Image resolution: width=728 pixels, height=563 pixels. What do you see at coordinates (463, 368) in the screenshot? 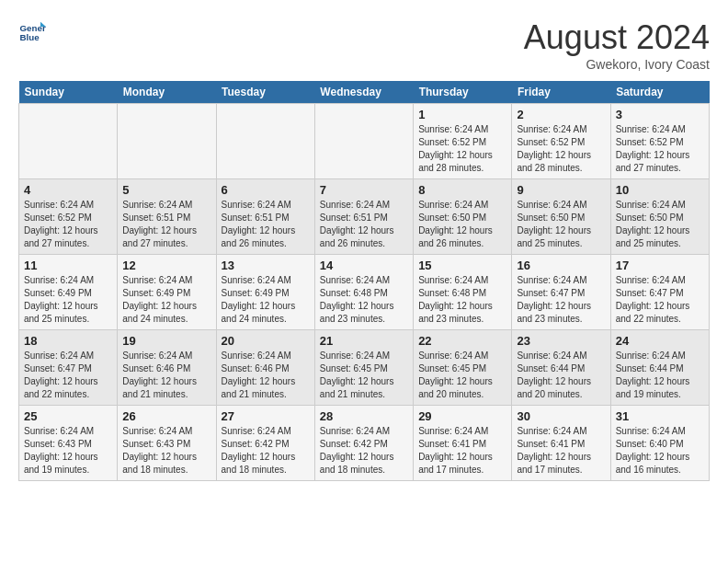
I see `calendar-cell: 22Sunrise: 6:24 AM Sunset: 6:45 PM Dayli…` at bounding box center [463, 368].